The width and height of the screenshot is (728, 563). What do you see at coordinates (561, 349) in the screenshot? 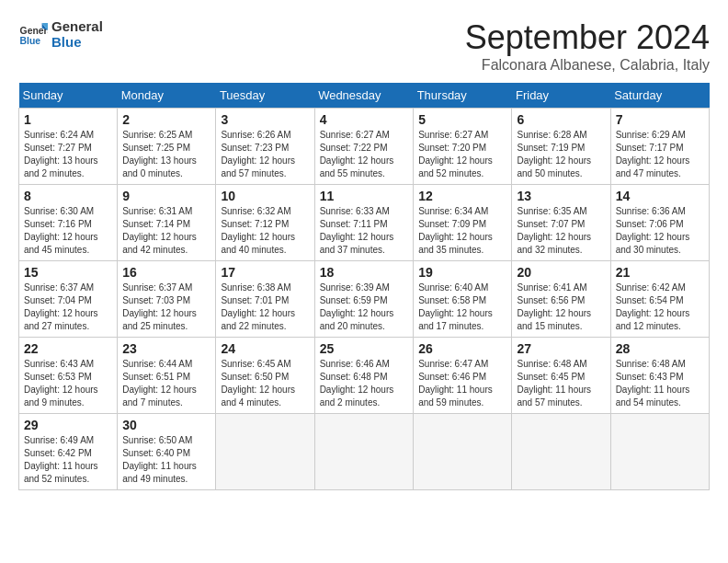
I see `day-number: 27` at bounding box center [561, 349].